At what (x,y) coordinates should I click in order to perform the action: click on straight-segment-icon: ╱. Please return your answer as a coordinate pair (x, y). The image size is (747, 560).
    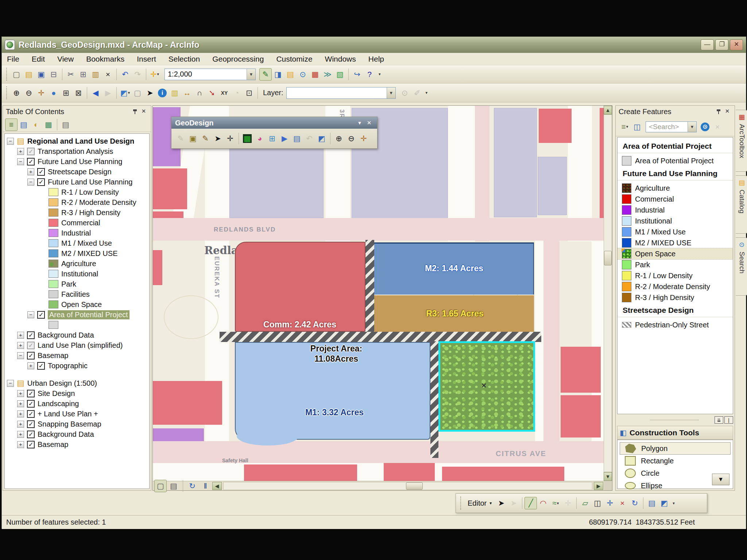
    Looking at the image, I should click on (531, 503).